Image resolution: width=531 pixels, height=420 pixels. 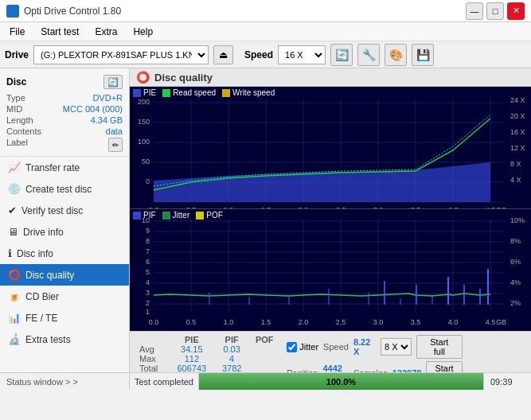 I want to click on sidebar-item-extra-tests-label: Extra tests, so click(x=48, y=340).